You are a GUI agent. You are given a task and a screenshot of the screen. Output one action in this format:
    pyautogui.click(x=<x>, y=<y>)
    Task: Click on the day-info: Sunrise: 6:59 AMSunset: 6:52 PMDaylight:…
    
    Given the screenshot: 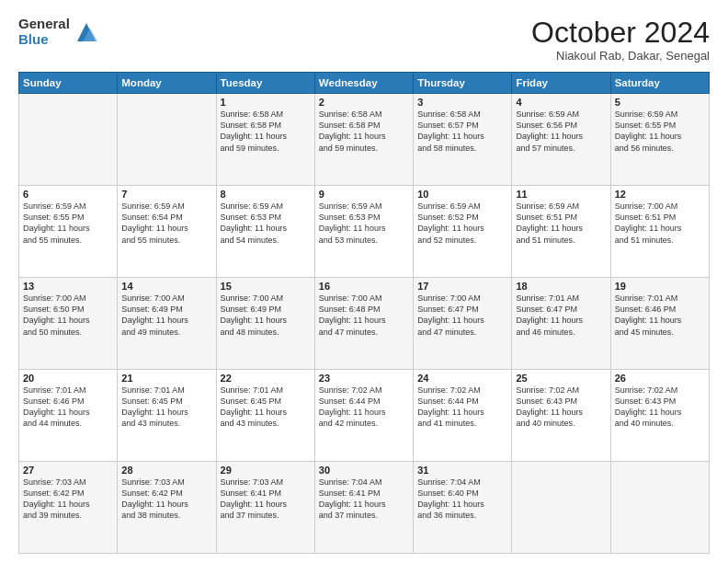 What is the action you would take?
    pyautogui.click(x=462, y=223)
    